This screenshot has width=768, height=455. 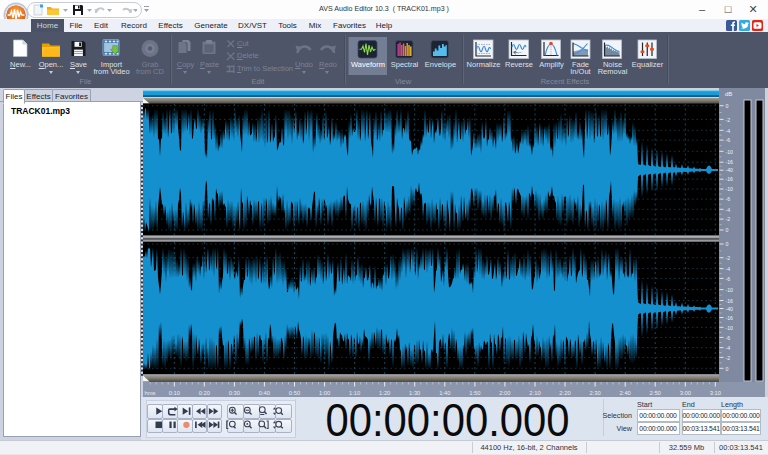 I want to click on svg-text: 0:20, so click(x=204, y=393).